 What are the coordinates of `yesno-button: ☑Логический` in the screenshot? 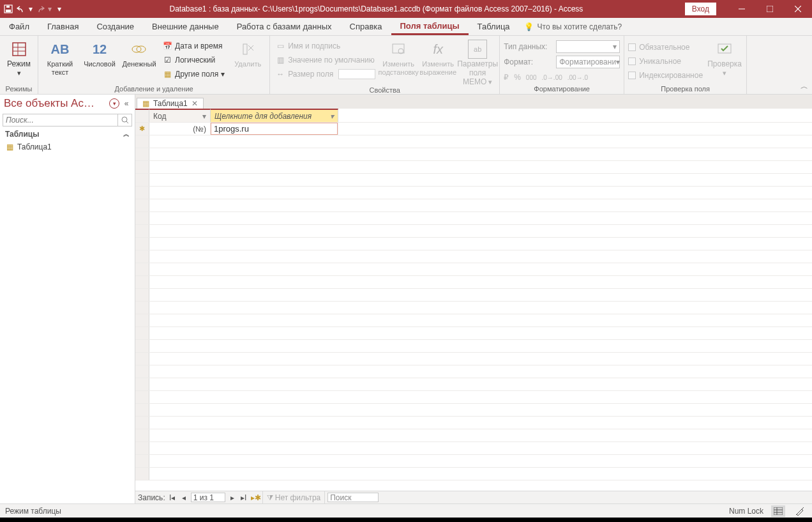 It's located at (193, 60).